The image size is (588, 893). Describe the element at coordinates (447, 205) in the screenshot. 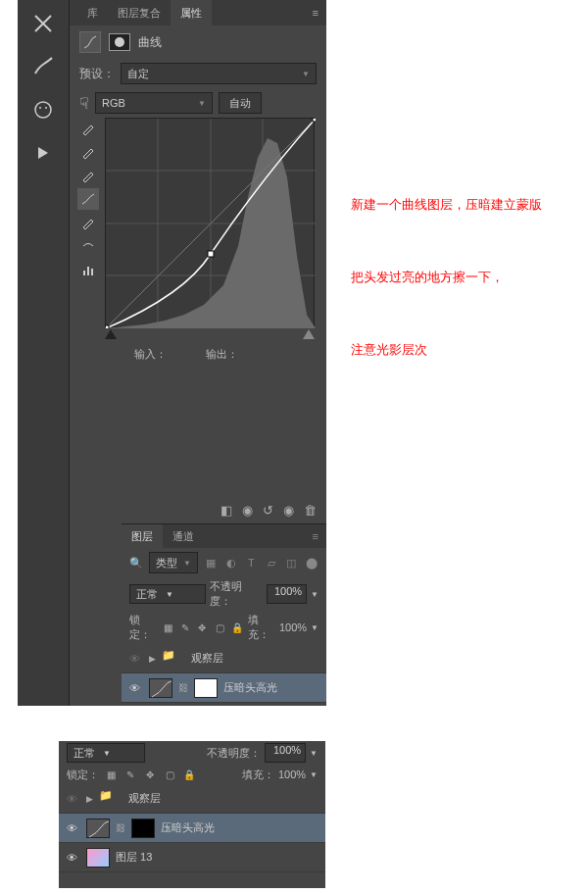

I see `annotation-1: 新建一个曲线图层，压暗建立蒙版` at that location.